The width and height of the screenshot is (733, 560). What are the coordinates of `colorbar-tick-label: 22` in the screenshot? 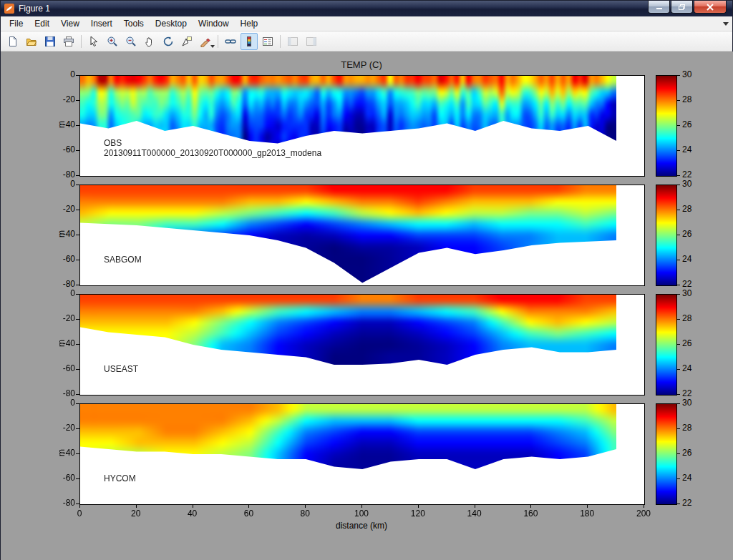 It's located at (687, 175).